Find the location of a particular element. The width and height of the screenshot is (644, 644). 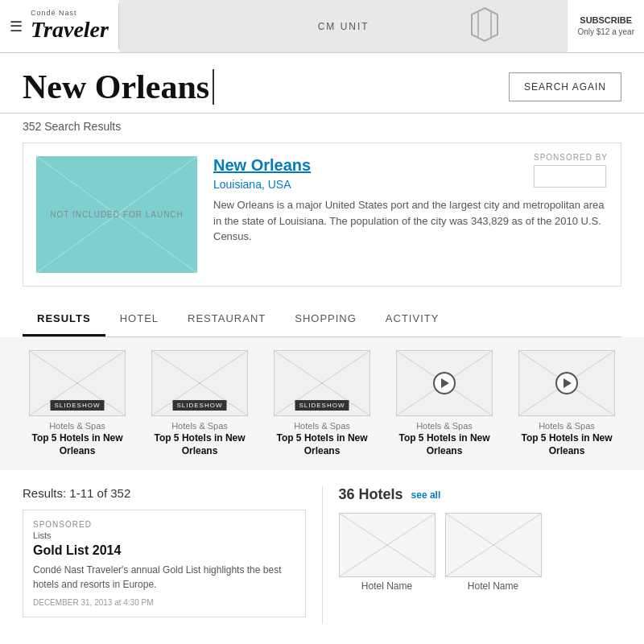

see-all-link: see all is located at coordinates (427, 495).